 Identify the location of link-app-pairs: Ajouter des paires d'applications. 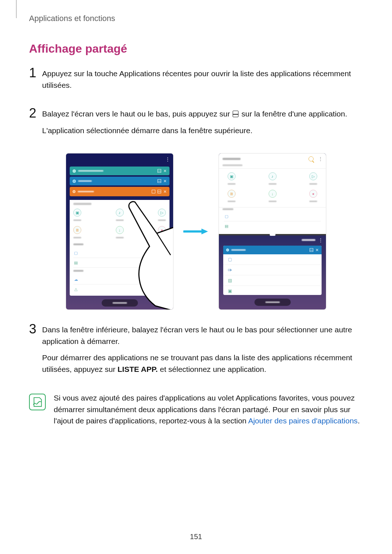
(303, 421).